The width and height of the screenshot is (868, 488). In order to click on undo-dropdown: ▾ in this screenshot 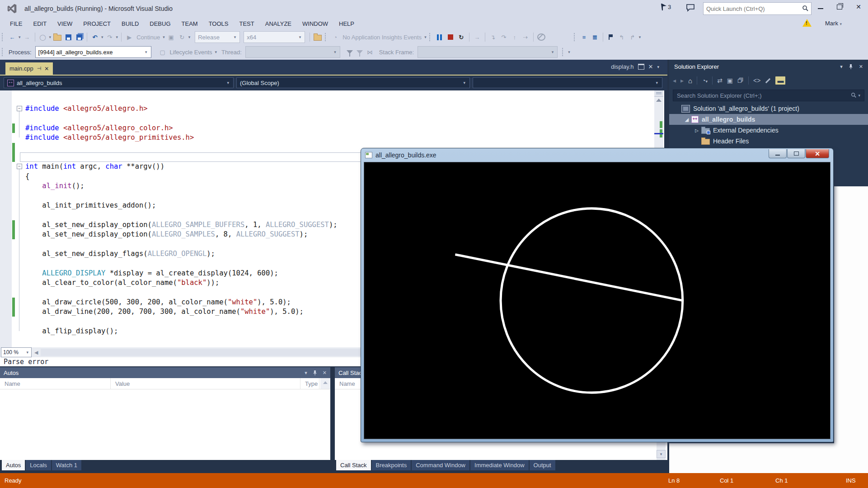, I will do `click(102, 37)`.